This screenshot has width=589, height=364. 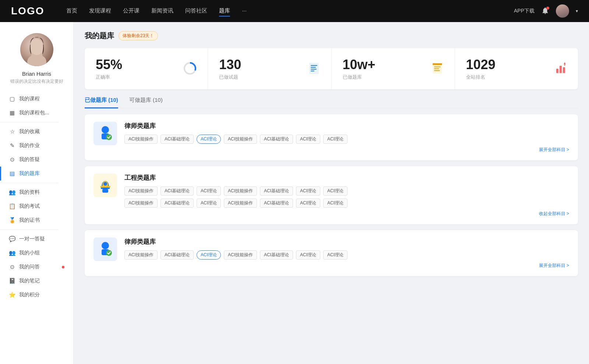 I want to click on sidebar-item-coursepackage: ▦ 我的课程包..., so click(x=37, y=113).